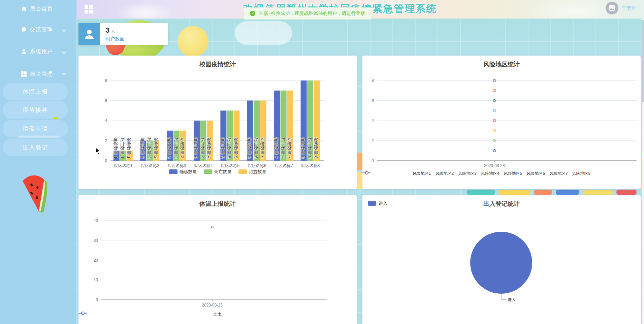  Describe the element at coordinates (243, 172) in the screenshot. I see `legend-swatch` at that location.